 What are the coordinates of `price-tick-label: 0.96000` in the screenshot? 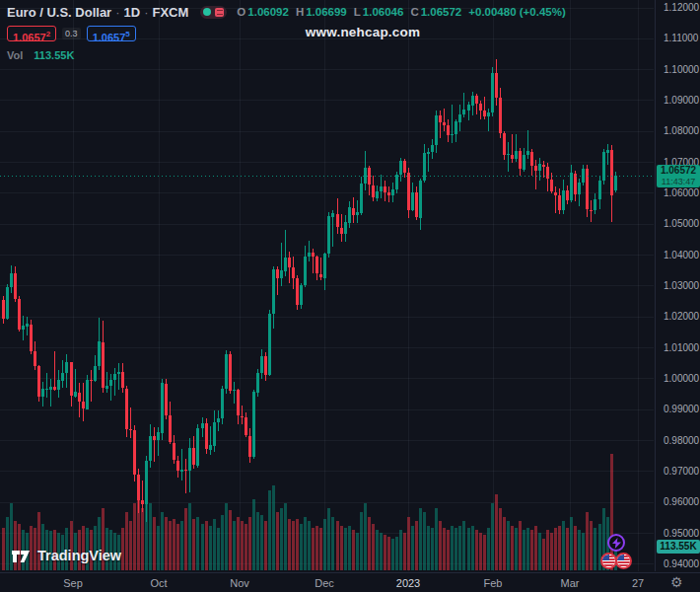 It's located at (681, 501).